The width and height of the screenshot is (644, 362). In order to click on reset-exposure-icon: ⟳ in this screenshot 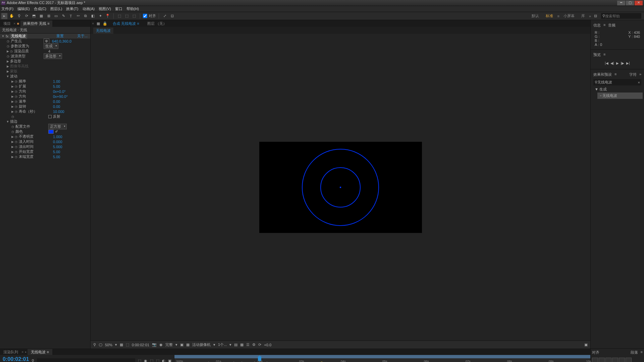, I will do `click(260, 345)`.